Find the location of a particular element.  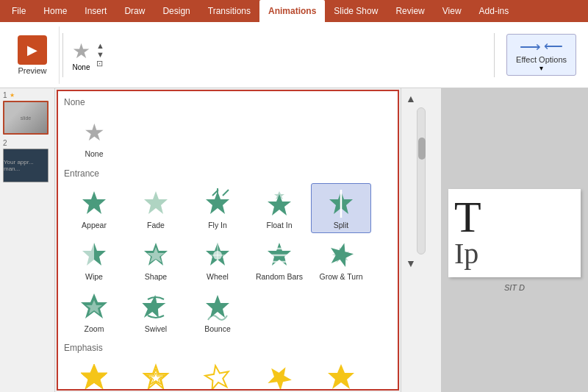

tab-transitions: Transitions is located at coordinates (229, 11).